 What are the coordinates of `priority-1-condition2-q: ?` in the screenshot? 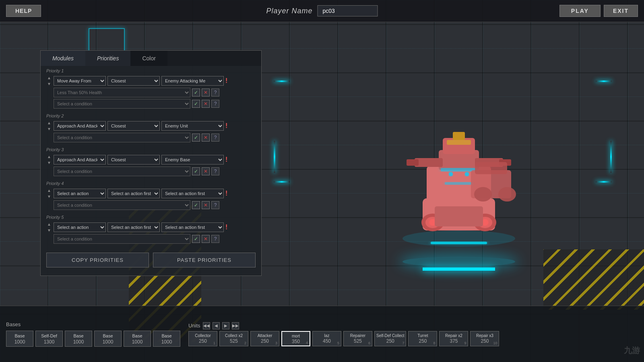 It's located at (215, 104).